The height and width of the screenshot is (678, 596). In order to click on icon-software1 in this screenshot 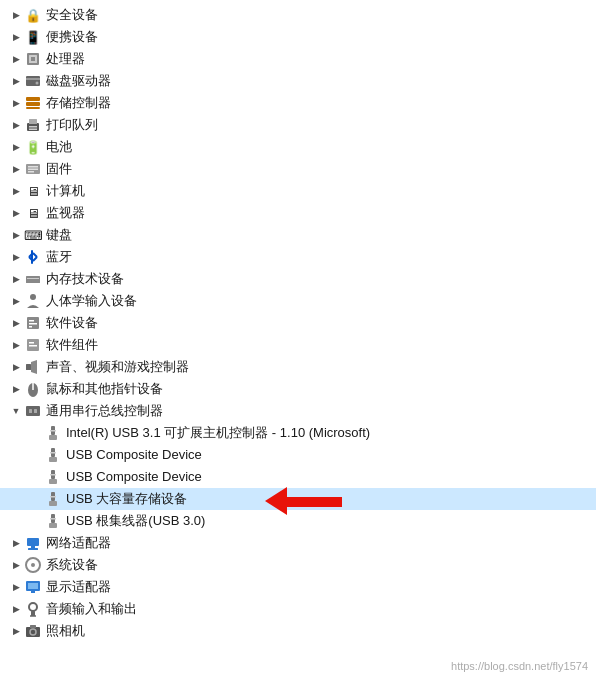, I will do `click(33, 323)`.